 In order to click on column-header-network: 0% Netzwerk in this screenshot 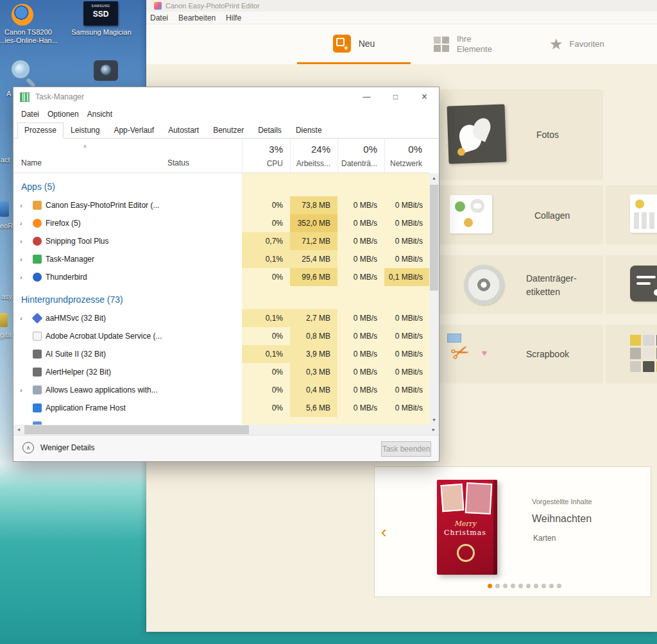, I will do `click(407, 156)`.